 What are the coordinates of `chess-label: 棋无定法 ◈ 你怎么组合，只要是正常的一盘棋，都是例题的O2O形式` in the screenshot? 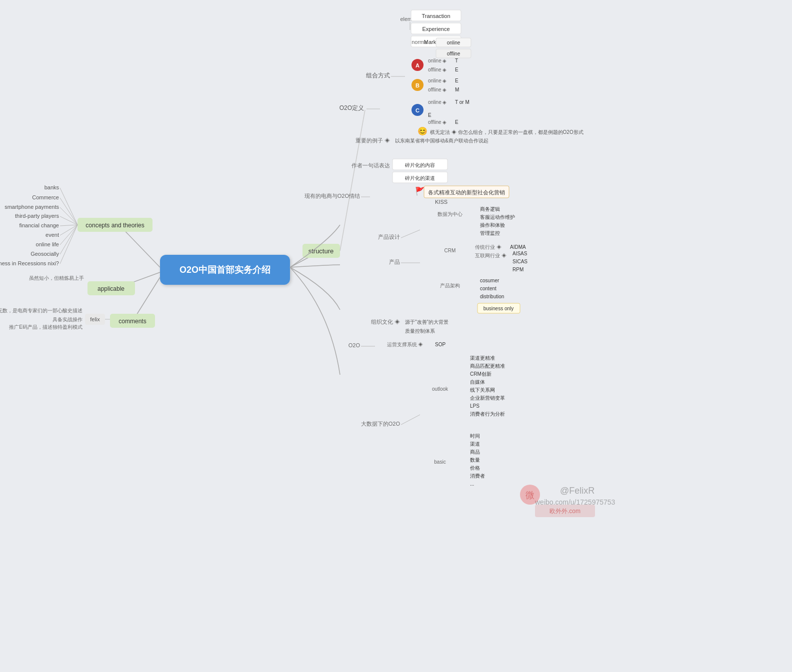 It's located at (507, 132).